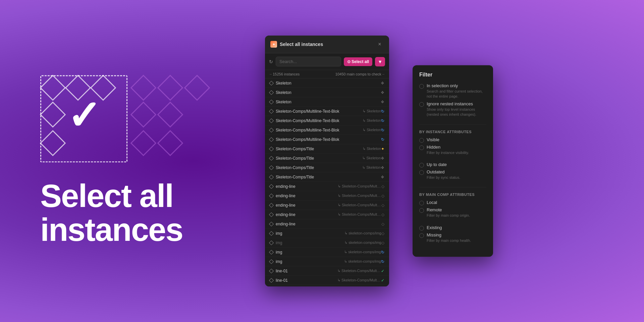  Describe the element at coordinates (422, 172) in the screenshot. I see `radio-outdated` at that location.